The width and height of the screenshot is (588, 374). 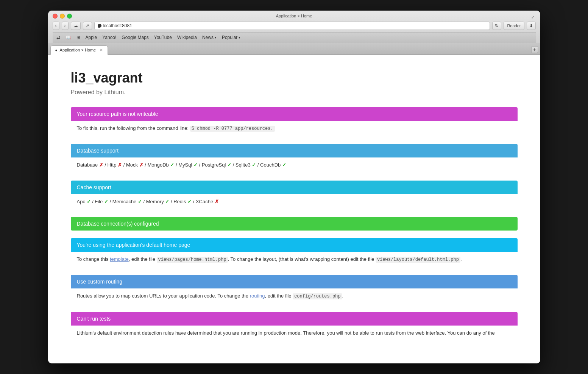 I want to click on default-home-section: You're using the application's default h…, so click(x=294, y=253).